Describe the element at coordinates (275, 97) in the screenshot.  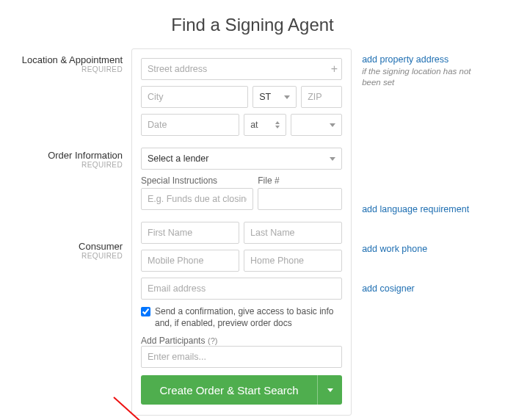
I see `state-select: ST` at that location.